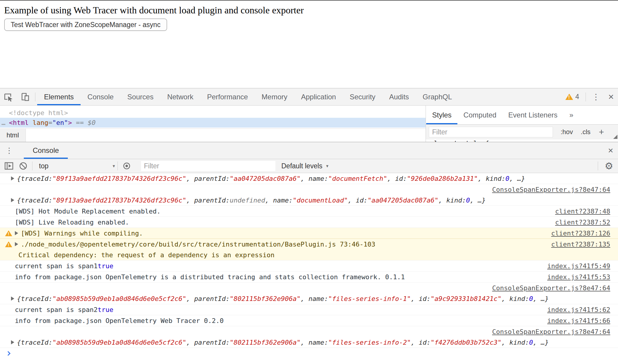  I want to click on message-text: {traceId:, so click(34, 200).